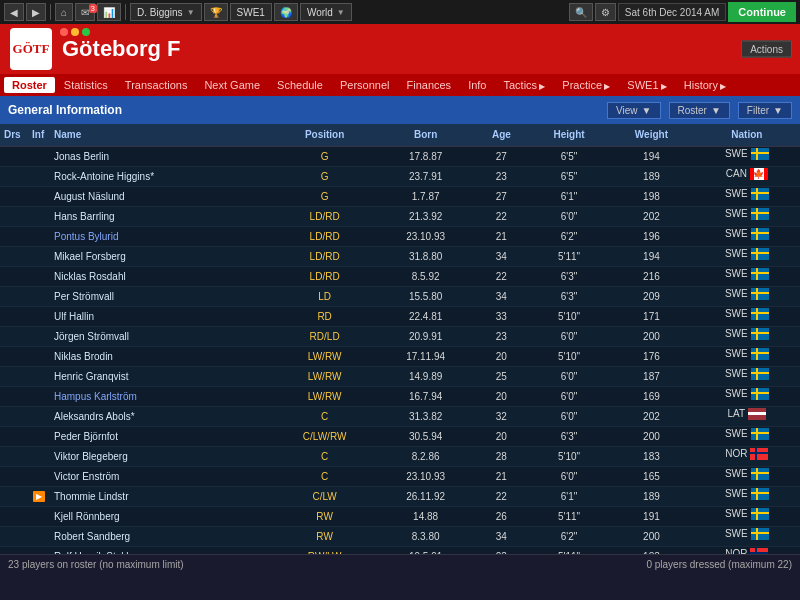 The width and height of the screenshot is (800, 600). I want to click on player-age: 20, so click(502, 436).